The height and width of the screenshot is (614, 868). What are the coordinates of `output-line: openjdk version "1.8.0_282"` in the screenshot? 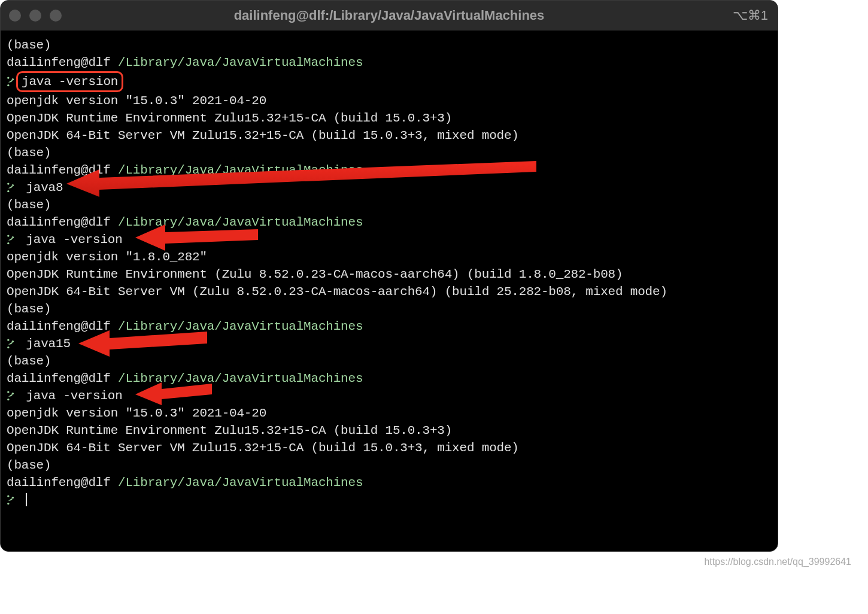 It's located at (389, 257).